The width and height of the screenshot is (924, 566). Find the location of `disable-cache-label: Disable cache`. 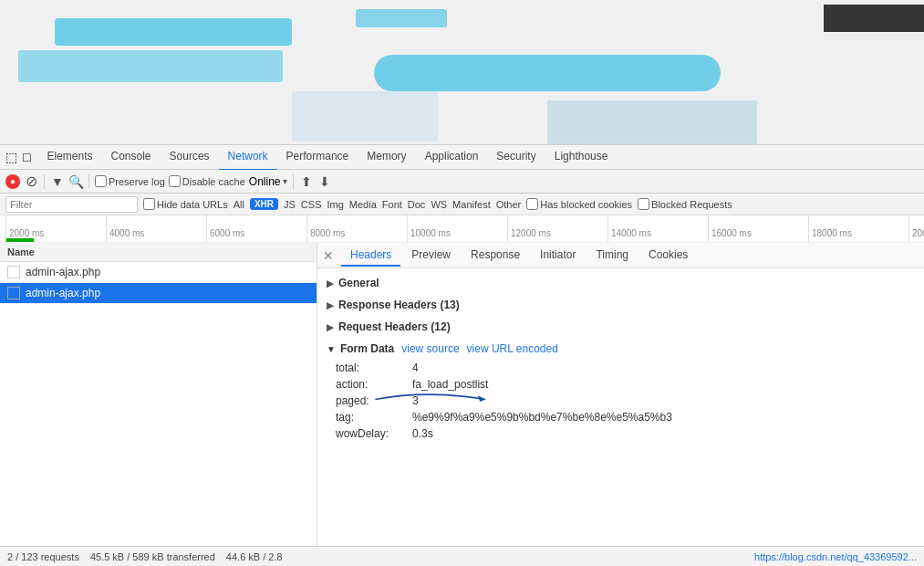

disable-cache-label: Disable cache is located at coordinates (207, 181).